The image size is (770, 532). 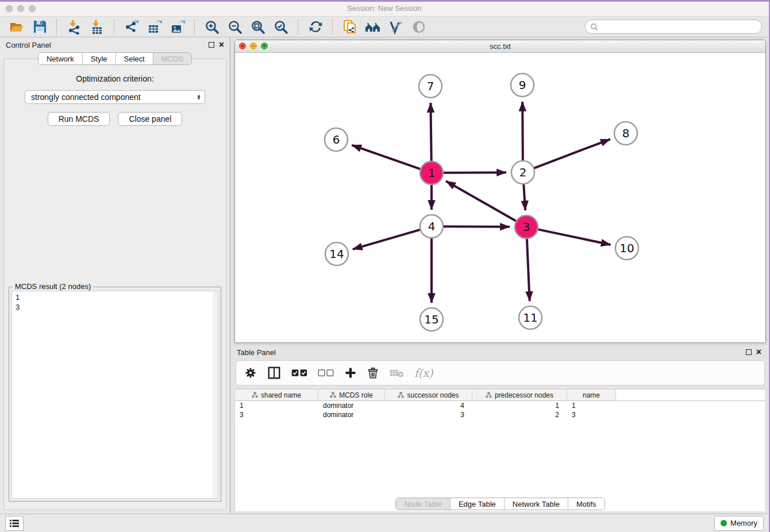 I want to click on tab-edge-table: Edge Table, so click(x=478, y=504).